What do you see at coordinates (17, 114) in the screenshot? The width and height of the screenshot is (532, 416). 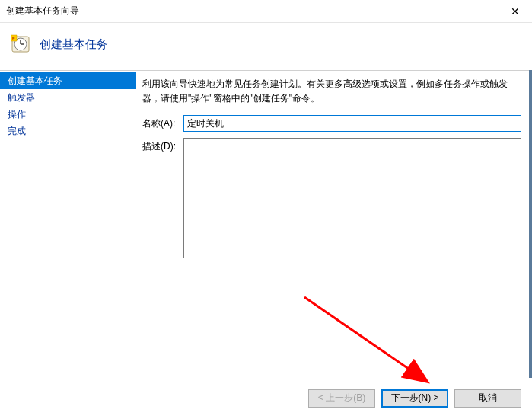 I see `sidebar-item-label: 操作` at bounding box center [17, 114].